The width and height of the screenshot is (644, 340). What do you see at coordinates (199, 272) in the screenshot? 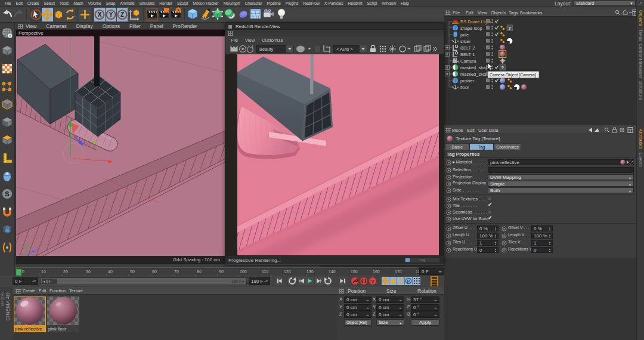
I see `svg-text: 80` at bounding box center [199, 272].